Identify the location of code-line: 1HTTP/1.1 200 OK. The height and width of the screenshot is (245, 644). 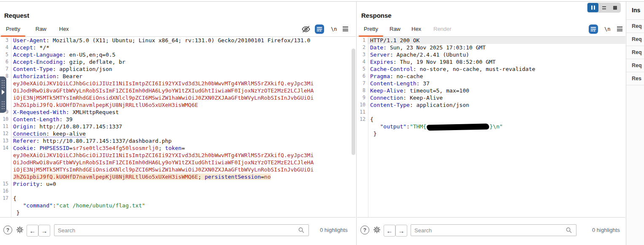
(491, 41).